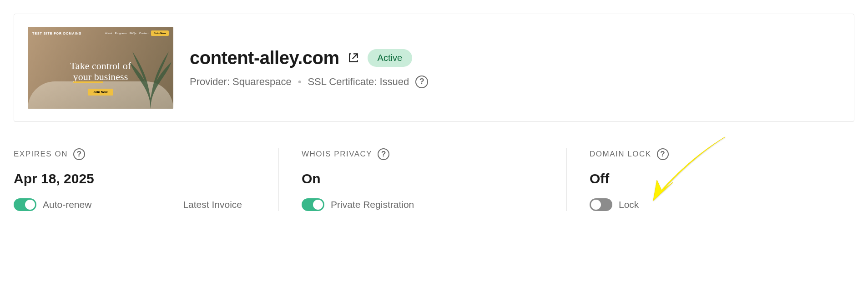 Image resolution: width=868 pixels, height=302 pixels. Describe the element at coordinates (101, 77) in the screenshot. I see `thumbnail-hero-line: your business` at that location.